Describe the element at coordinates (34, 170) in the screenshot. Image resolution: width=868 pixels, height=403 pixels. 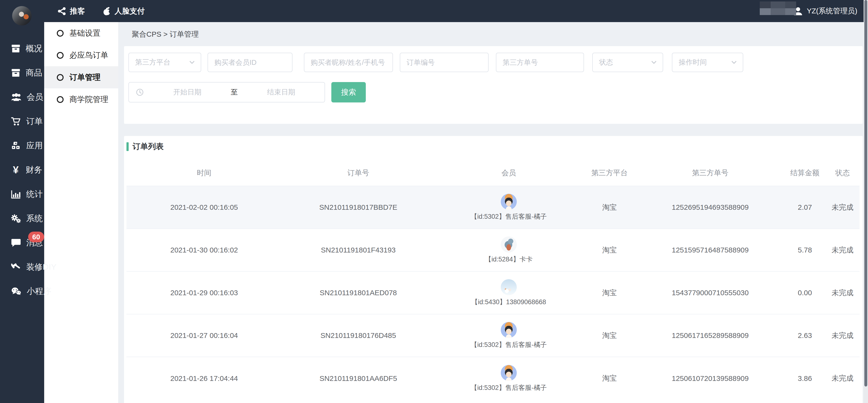
I see `sidebar-item-label: 财务` at that location.